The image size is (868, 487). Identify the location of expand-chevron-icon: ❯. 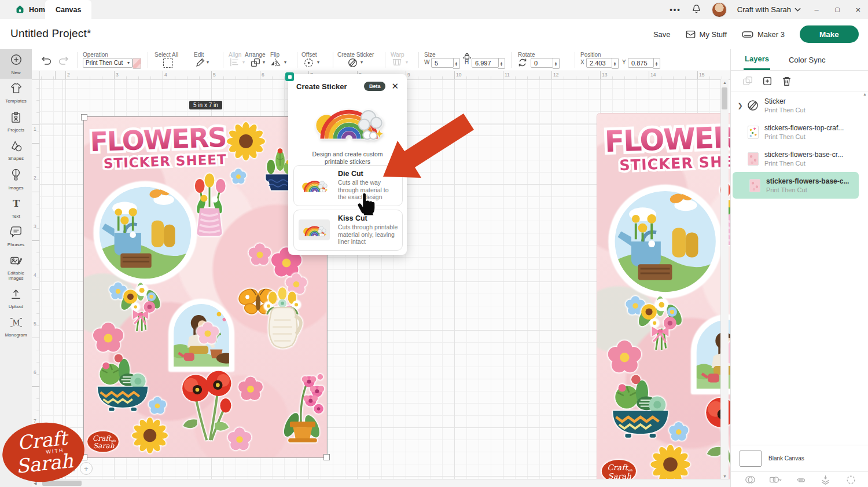
(740, 105).